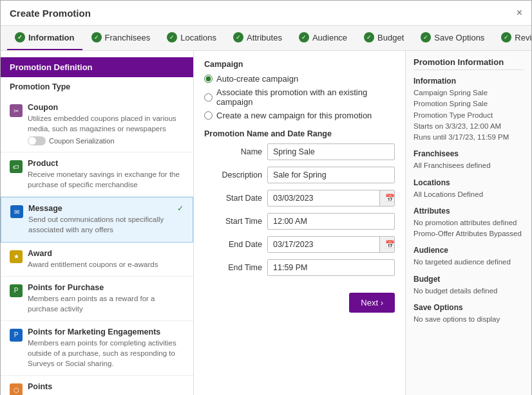  What do you see at coordinates (299, 64) in the screenshot?
I see `campaign-label: Campaign` at bounding box center [299, 64].